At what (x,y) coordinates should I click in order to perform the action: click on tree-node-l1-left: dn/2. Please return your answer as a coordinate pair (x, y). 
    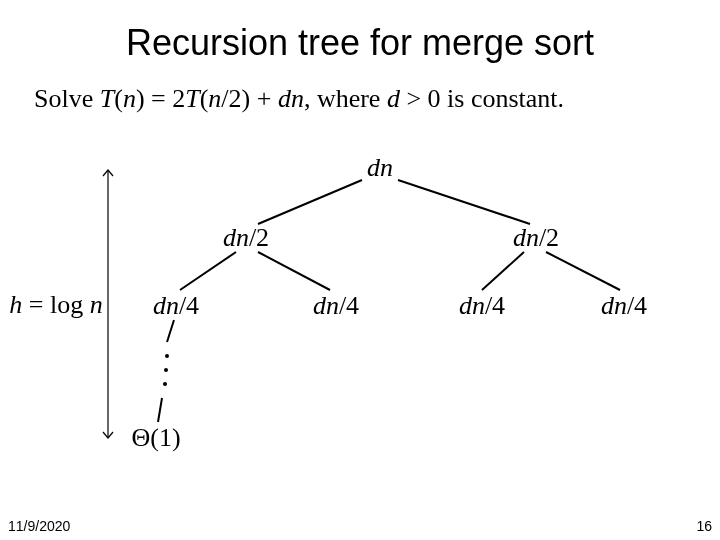
    Looking at the image, I should click on (246, 238).